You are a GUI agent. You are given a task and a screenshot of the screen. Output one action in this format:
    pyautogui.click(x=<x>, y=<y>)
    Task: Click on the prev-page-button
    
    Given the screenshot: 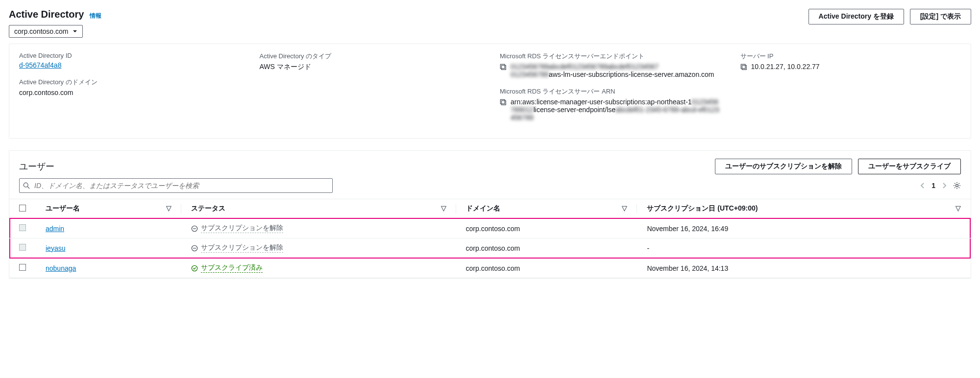 What is the action you would take?
    pyautogui.click(x=923, y=186)
    